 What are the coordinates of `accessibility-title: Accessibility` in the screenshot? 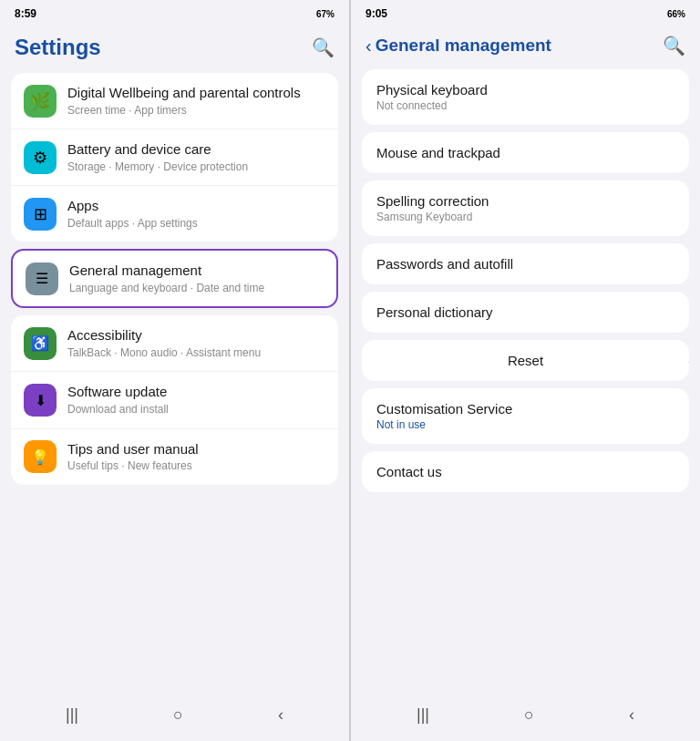 It's located at (197, 335).